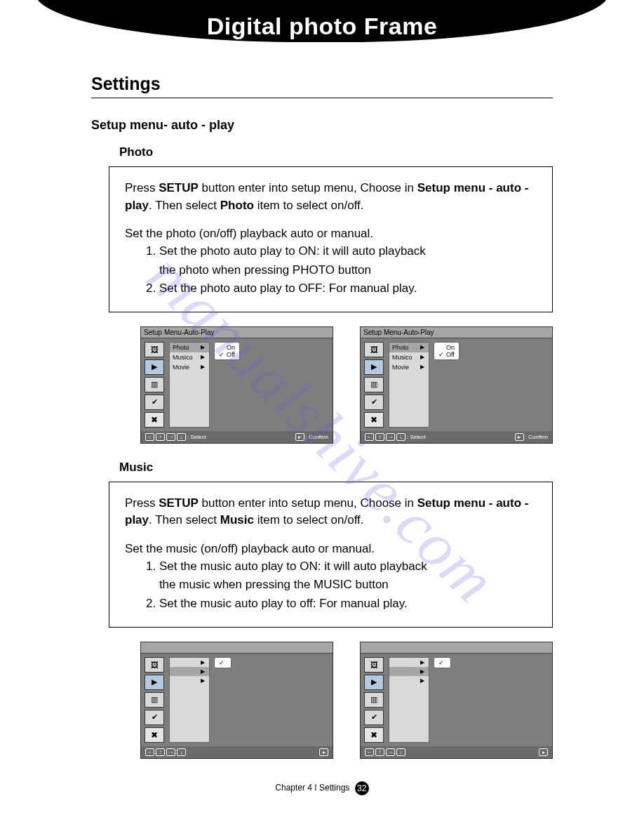  Describe the element at coordinates (341, 271) in the screenshot. I see `photo-step-1b: the photo when pressing PHOTO button` at that location.